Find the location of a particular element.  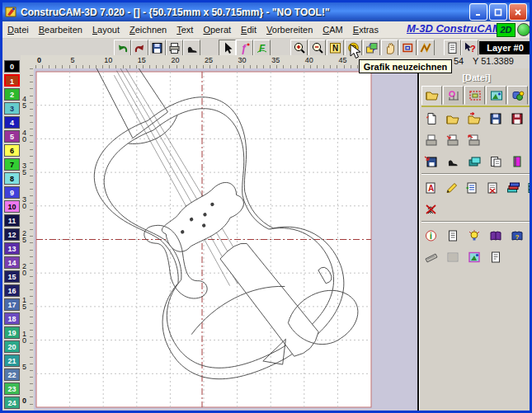

tips-button is located at coordinates (473, 236).